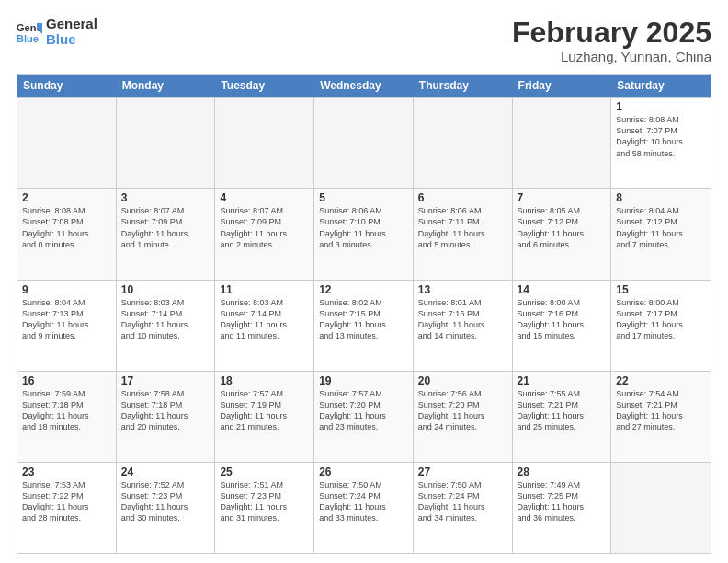 Image resolution: width=728 pixels, height=563 pixels. I want to click on day-number: 9, so click(66, 290).